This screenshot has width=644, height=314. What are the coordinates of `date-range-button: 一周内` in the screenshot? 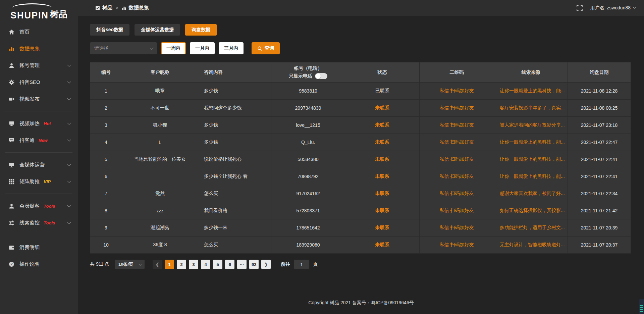 It's located at (173, 48).